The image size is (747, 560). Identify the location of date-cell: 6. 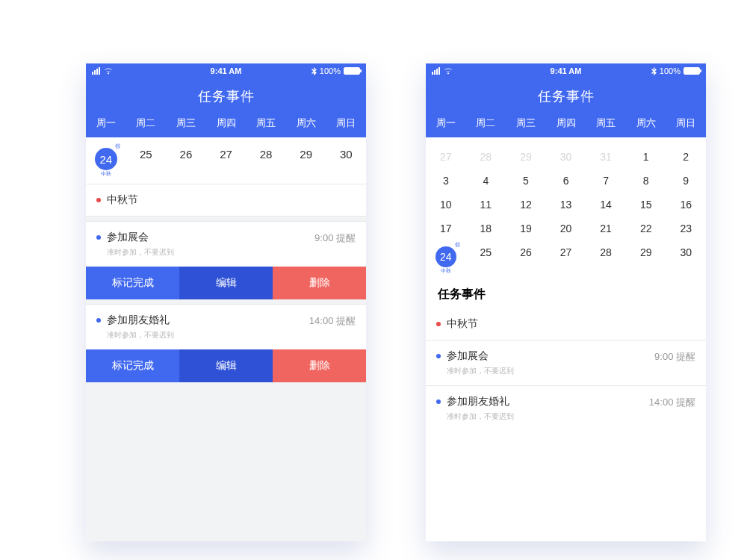
(566, 181).